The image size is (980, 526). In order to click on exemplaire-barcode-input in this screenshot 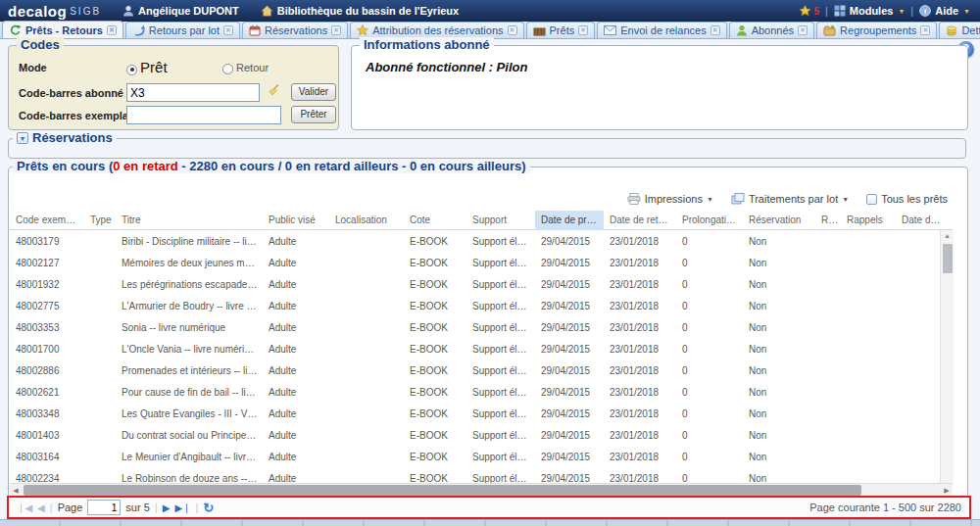, I will do `click(204, 116)`.